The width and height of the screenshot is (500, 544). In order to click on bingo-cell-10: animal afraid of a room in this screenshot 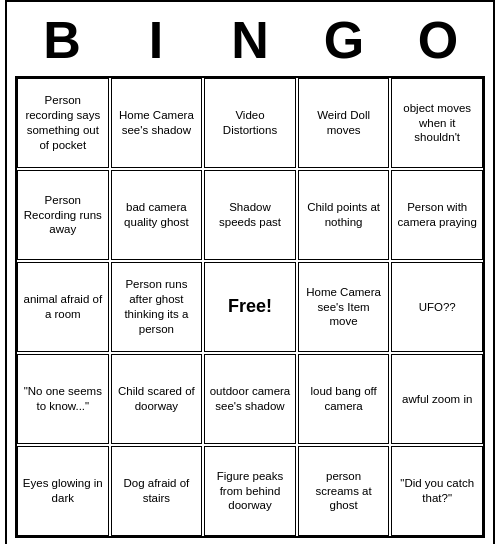, I will do `click(63, 307)`.